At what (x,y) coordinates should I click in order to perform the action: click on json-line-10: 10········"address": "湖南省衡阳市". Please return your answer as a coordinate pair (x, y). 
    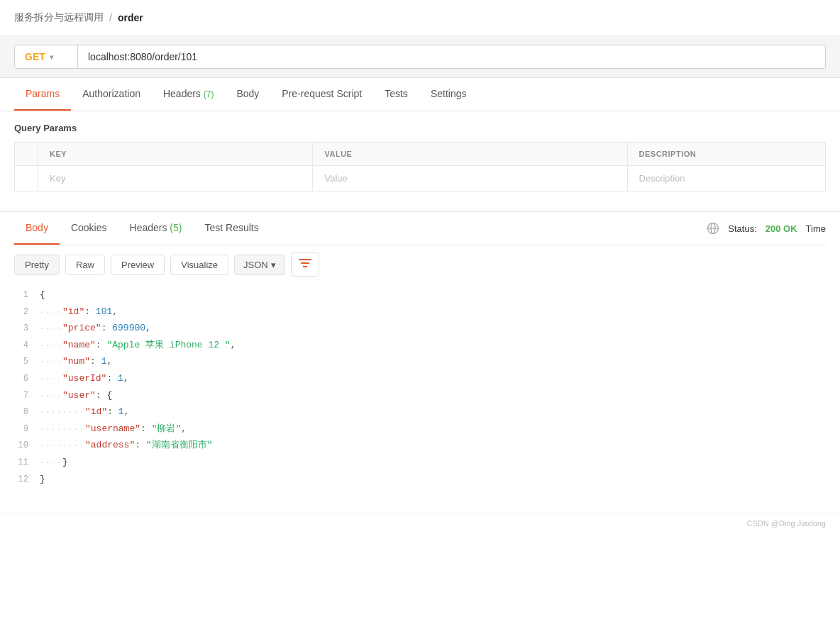
    Looking at the image, I should click on (420, 445).